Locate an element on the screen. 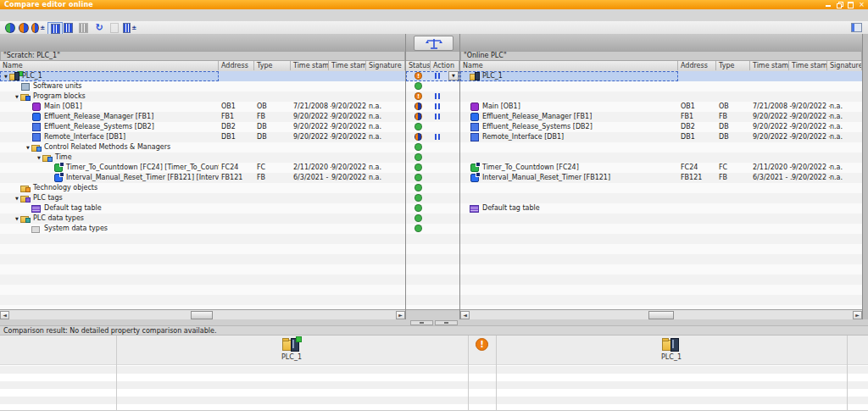 Image resolution: width=868 pixels, height=416 pixels. fb-block-ver-icon is located at coordinates (475, 178).